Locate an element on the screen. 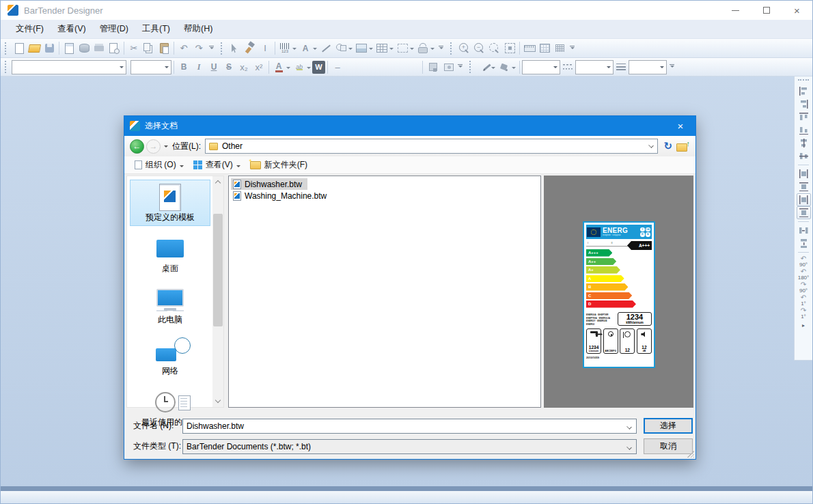  center-vertically-icon is located at coordinates (803, 187).